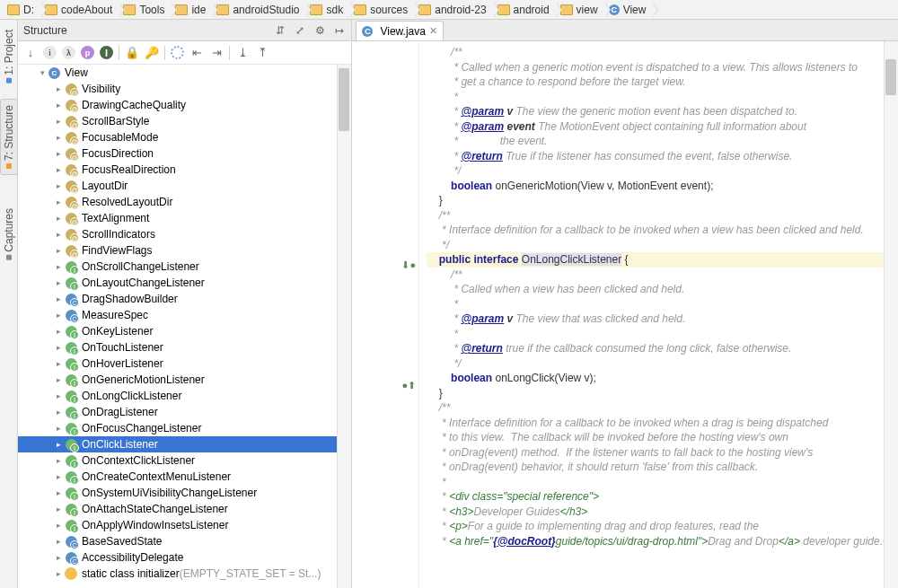  What do you see at coordinates (216, 53) in the screenshot?
I see `expand2-icon: ⇥` at bounding box center [216, 53].